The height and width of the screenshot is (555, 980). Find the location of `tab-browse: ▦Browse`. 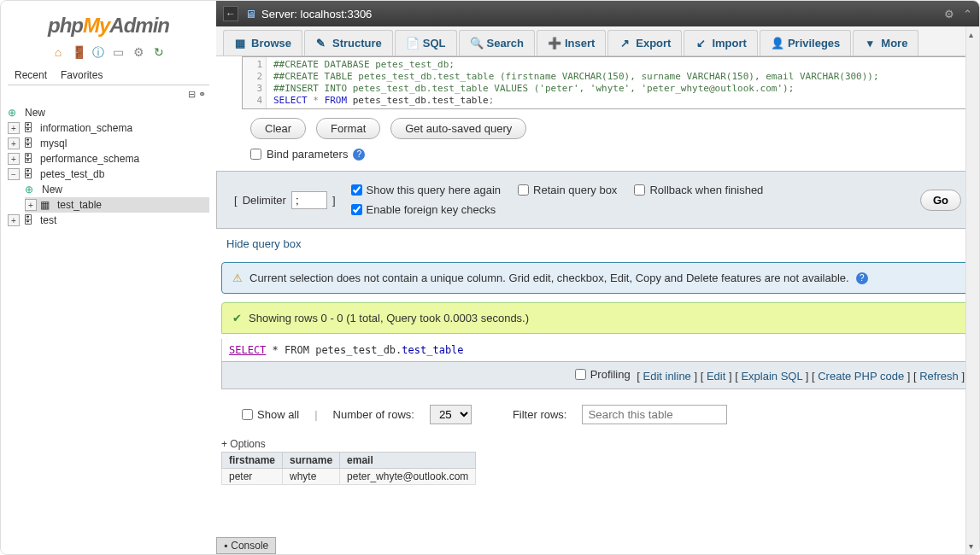

tab-browse: ▦Browse is located at coordinates (263, 43).